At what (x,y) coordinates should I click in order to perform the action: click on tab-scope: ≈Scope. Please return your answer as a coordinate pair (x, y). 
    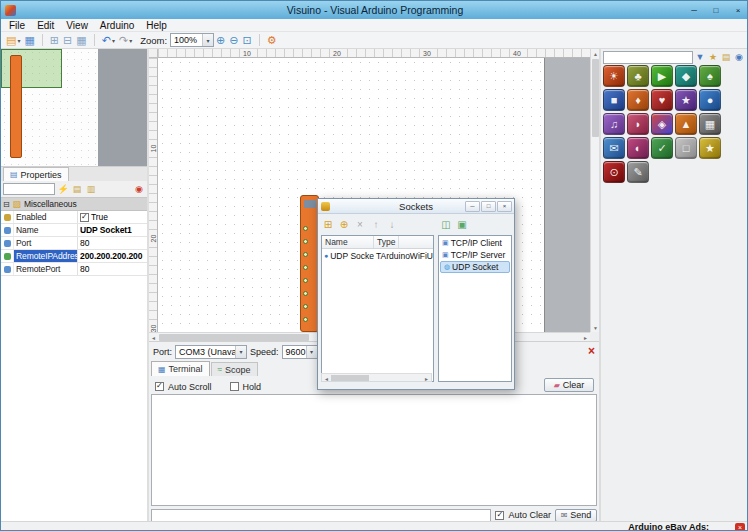
    Looking at the image, I should click on (234, 369).